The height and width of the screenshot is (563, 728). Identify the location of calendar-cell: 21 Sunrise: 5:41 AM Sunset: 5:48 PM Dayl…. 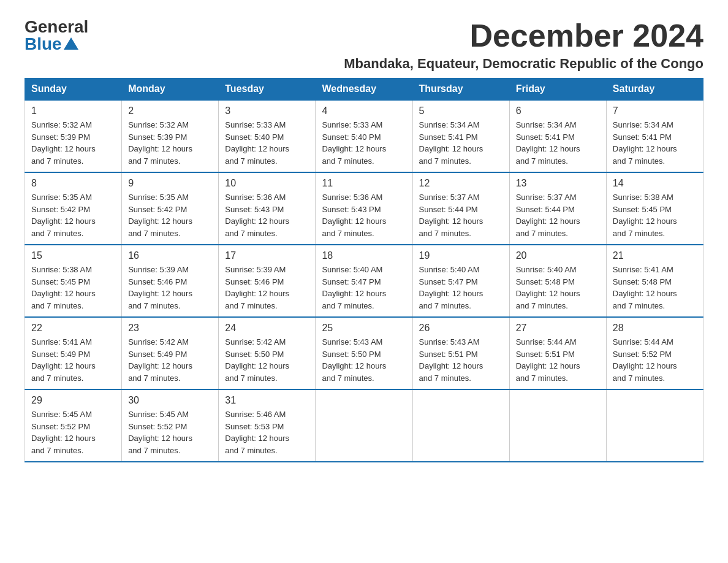
(654, 281).